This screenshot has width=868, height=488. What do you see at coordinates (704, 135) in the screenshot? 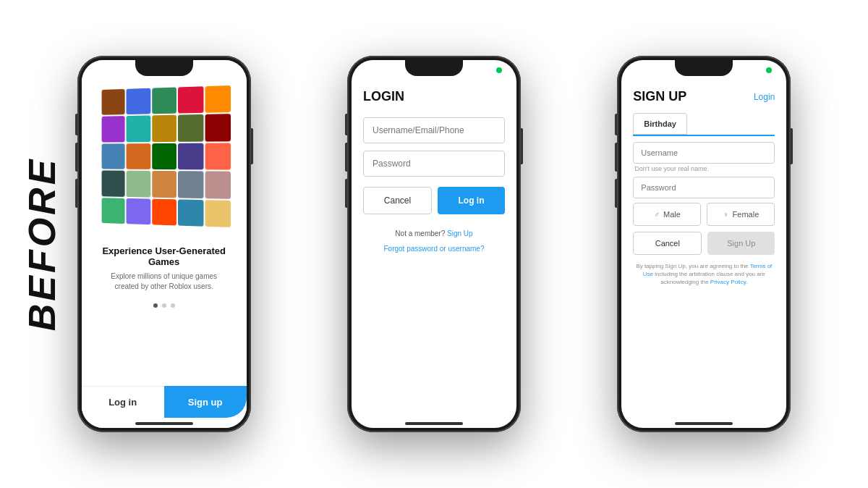
I see `birthday-tab-bar` at bounding box center [704, 135].